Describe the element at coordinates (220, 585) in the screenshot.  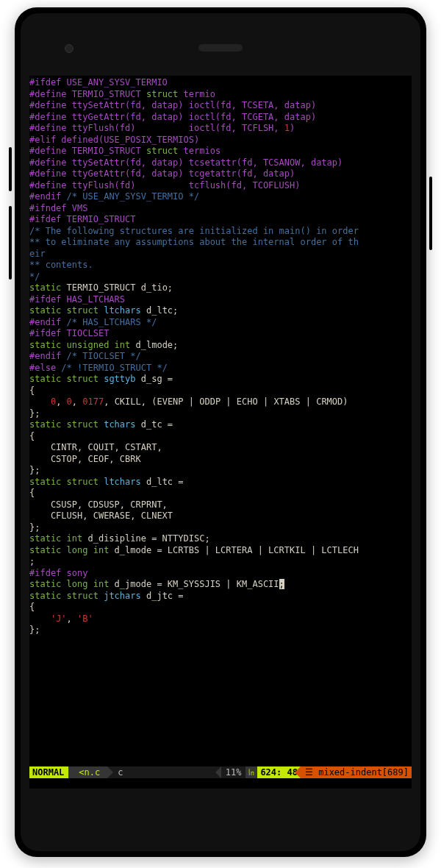
I see `code-line: static long int d_jmode = KM_SYSSJIS | K…` at that location.